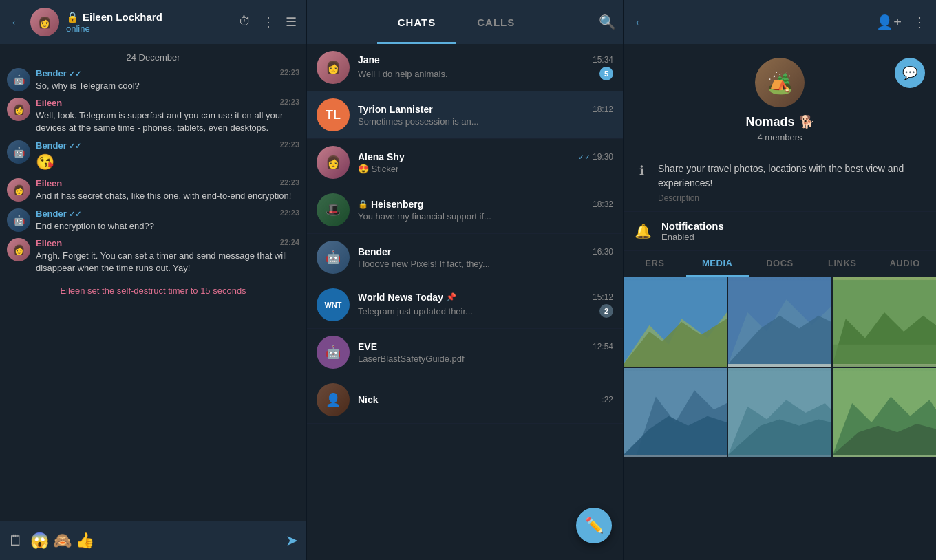 Image resolution: width=936 pixels, height=560 pixels. I want to click on msg-time: 22:24, so click(290, 242).